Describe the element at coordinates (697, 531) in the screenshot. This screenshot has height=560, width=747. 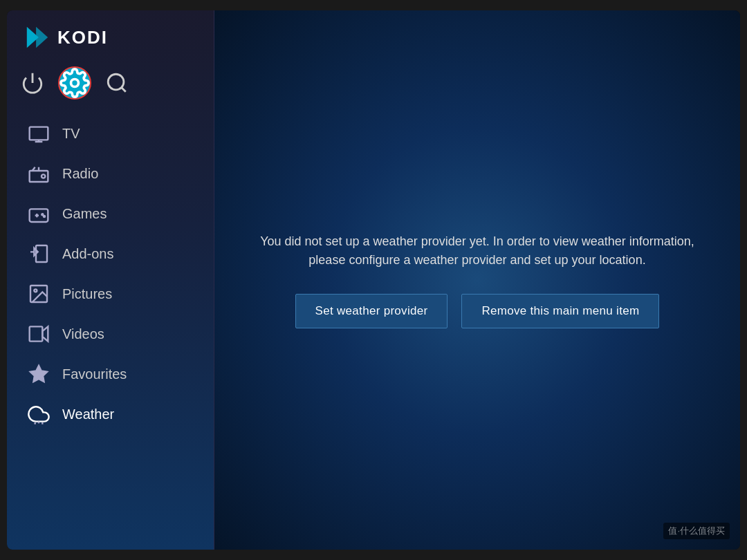
I see `watermark: 值·什么值得买` at that location.